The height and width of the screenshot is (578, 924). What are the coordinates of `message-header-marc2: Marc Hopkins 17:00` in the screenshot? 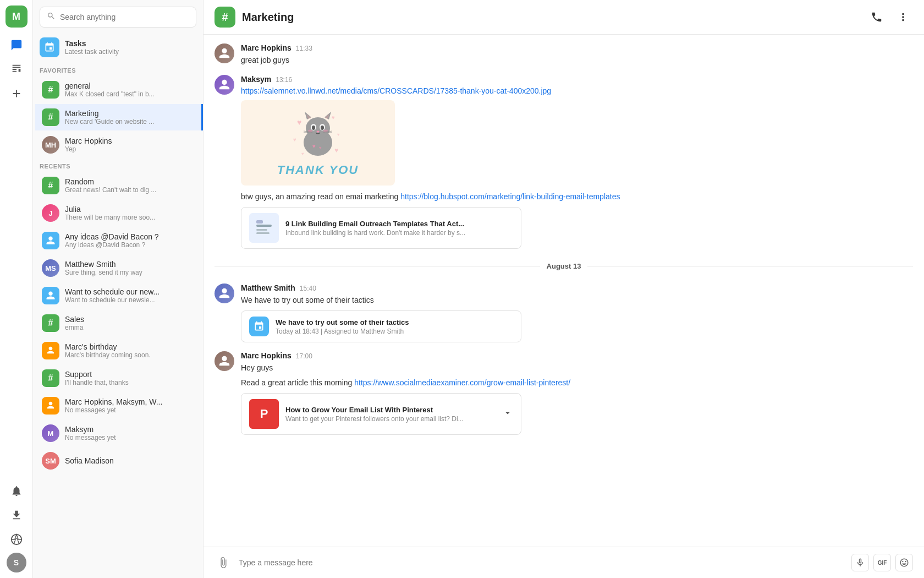 It's located at (577, 356).